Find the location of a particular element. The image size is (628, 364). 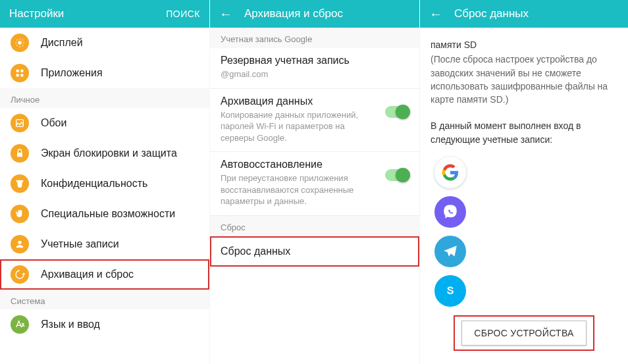

reset-button-area: СБРОС УСТРОЙСТВА is located at coordinates (524, 333).